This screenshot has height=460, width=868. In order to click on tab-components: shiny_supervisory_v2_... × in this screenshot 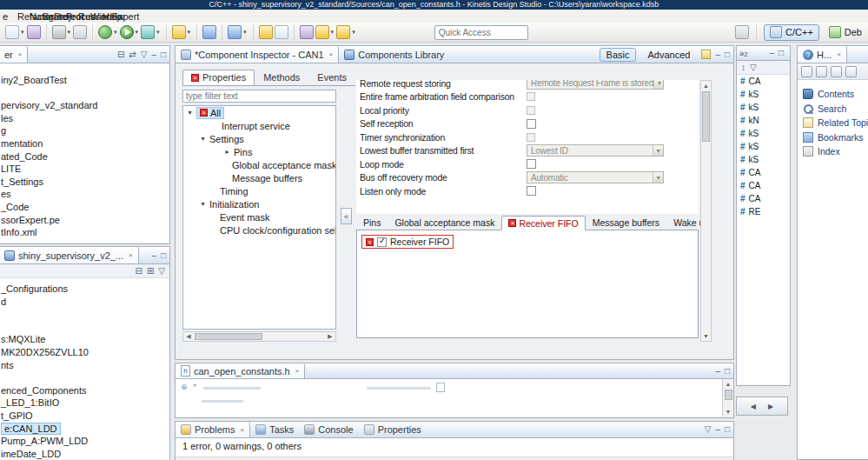, I will do `click(70, 256)`.